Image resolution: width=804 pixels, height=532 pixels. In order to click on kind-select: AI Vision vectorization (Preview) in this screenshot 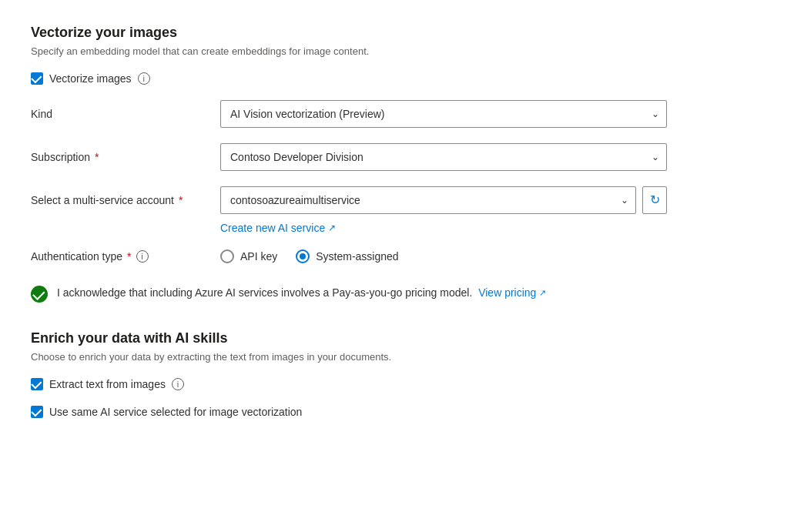, I will do `click(444, 114)`.